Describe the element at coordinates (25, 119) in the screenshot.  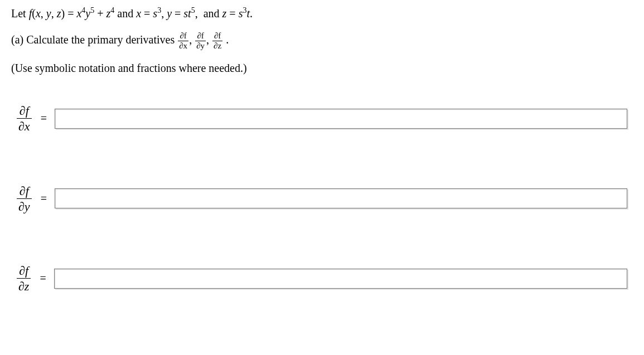
I see `answer-label-fraction: ∂f ∂x` at that location.